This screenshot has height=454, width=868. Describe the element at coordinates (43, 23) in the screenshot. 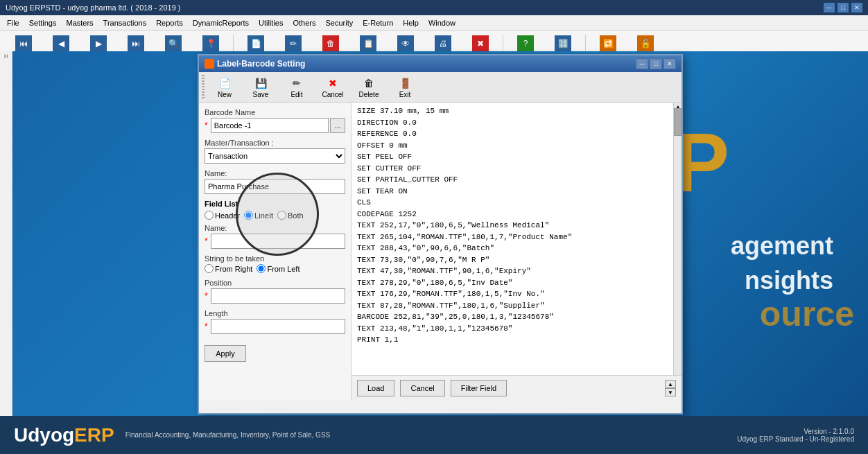

I see `menu-settings: Settings` at that location.